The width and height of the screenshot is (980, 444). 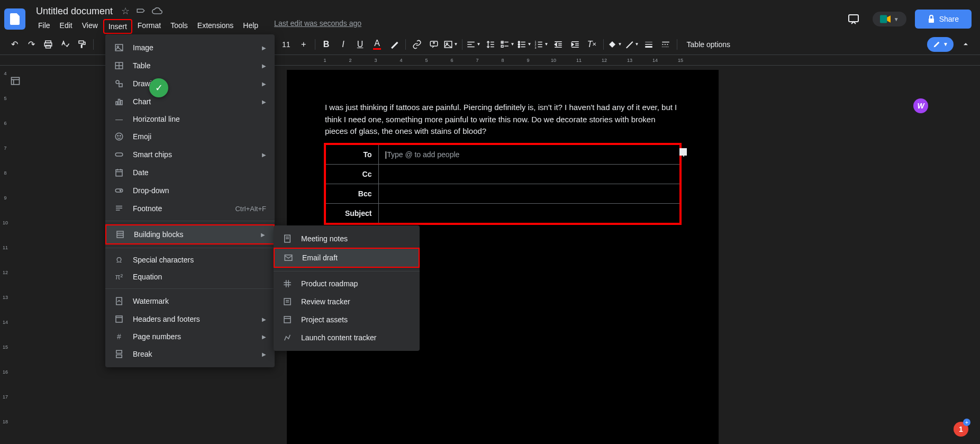 What do you see at coordinates (575, 44) in the screenshot?
I see `indent-increase-button` at bounding box center [575, 44].